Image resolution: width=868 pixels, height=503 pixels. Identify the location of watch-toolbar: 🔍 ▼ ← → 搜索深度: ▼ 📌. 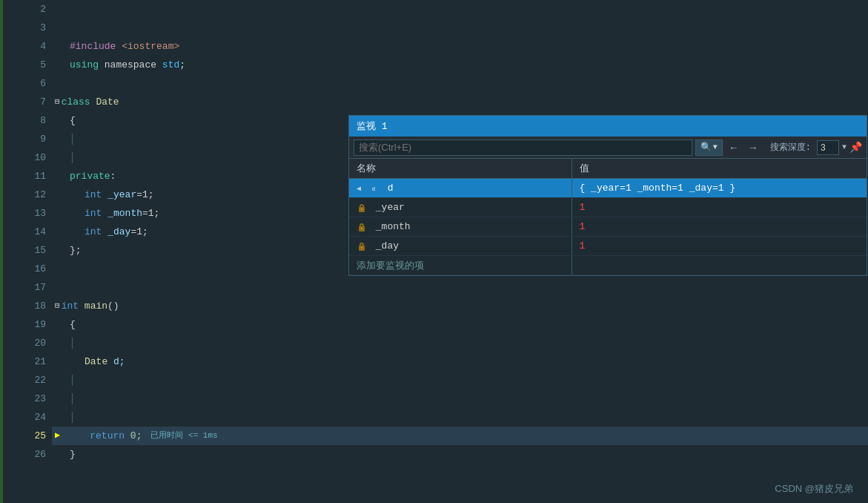
(608, 148).